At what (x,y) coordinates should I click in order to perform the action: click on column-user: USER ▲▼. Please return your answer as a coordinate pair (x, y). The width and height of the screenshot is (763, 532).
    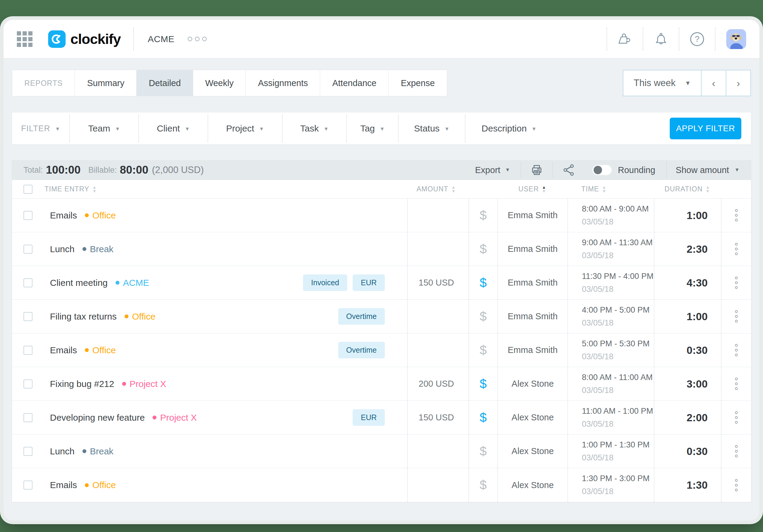
    Looking at the image, I should click on (532, 189).